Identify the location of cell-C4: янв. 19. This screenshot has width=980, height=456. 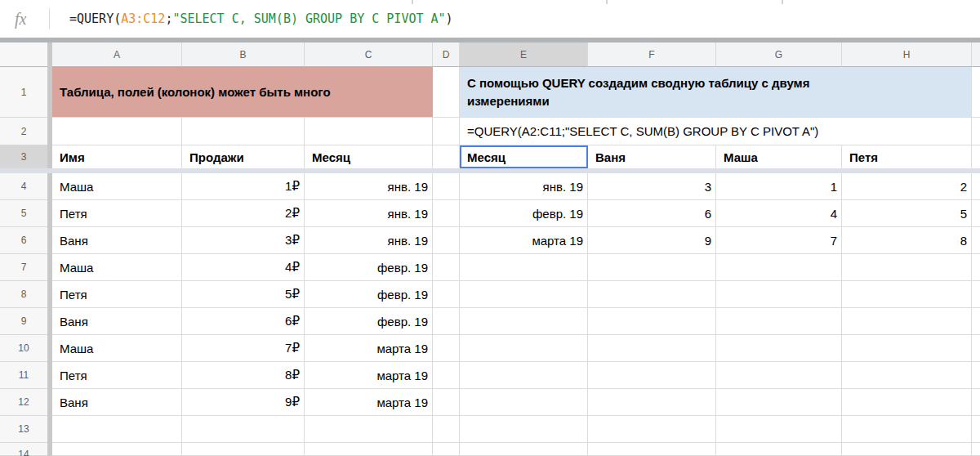
(369, 186).